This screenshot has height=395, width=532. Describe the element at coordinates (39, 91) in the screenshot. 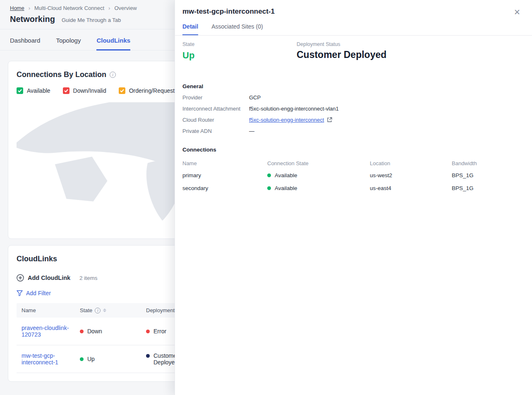

I see `legend-label: Available` at that location.